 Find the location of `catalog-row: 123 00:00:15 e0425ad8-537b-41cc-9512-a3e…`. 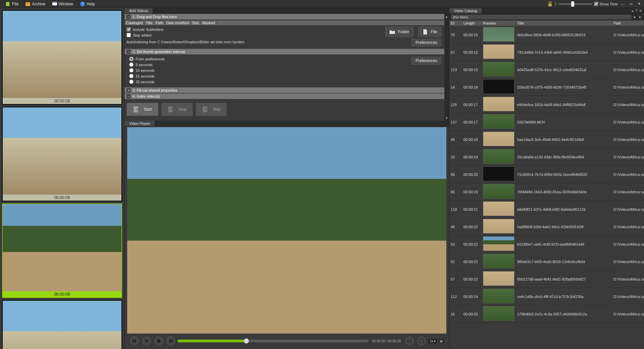

catalog-row: 123 00:00:15 e0425ad8-537b-41cc-9512-a3e… is located at coordinates (547, 70).